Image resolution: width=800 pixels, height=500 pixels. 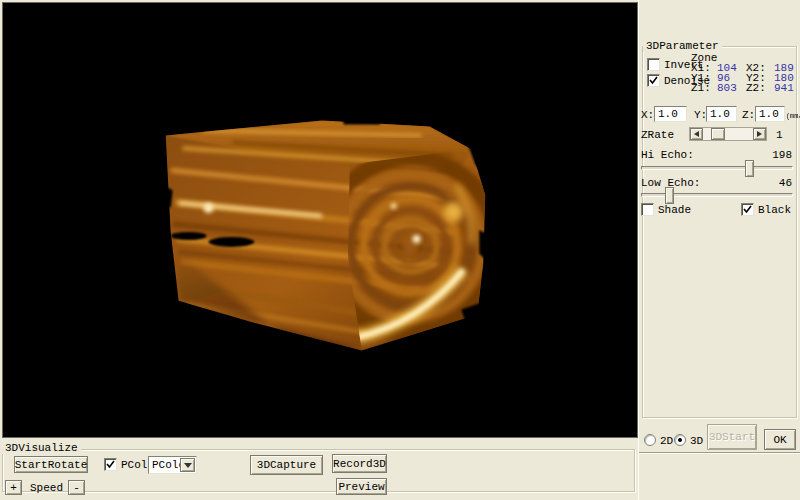 What do you see at coordinates (784, 88) in the screenshot?
I see `zone-z2-value: 941` at bounding box center [784, 88].